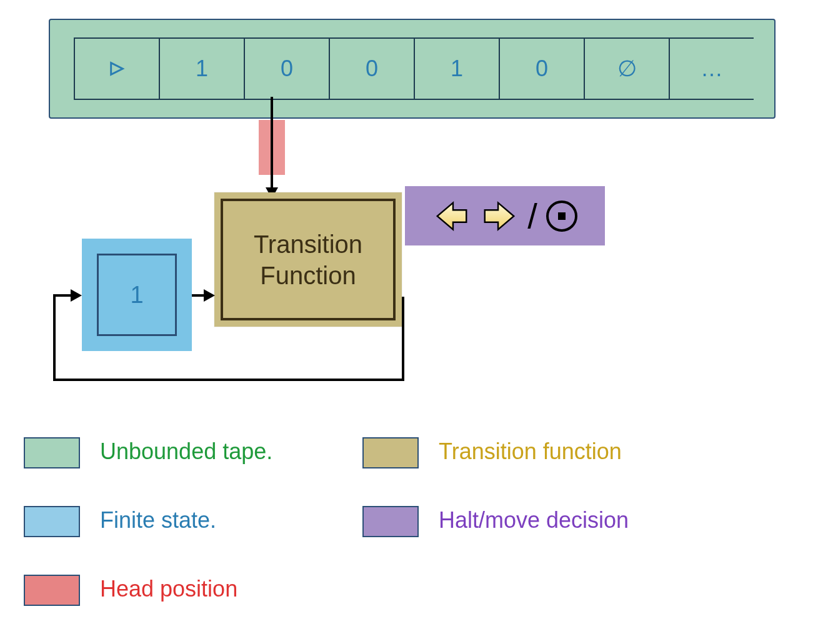 The image size is (813, 644). What do you see at coordinates (229, 380) in the screenshot?
I see `loop-line-bottom` at bounding box center [229, 380].